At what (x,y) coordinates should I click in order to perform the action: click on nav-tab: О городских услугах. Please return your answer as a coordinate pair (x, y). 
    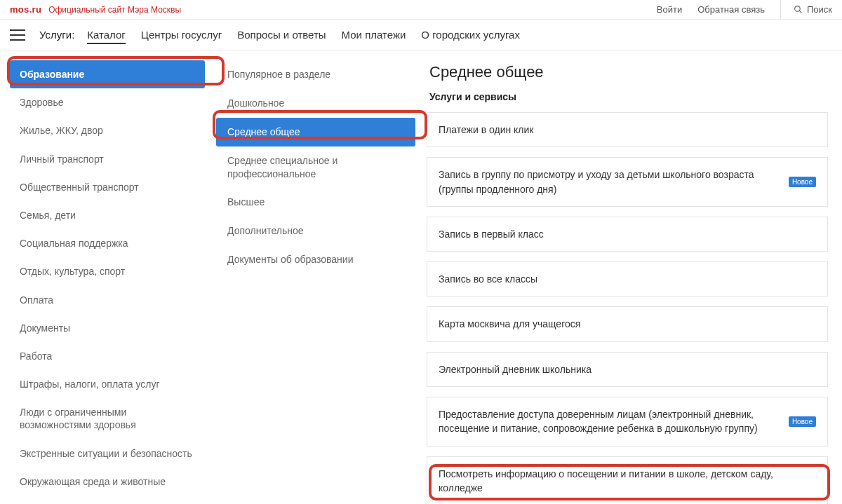
    Looking at the image, I should click on (470, 36).